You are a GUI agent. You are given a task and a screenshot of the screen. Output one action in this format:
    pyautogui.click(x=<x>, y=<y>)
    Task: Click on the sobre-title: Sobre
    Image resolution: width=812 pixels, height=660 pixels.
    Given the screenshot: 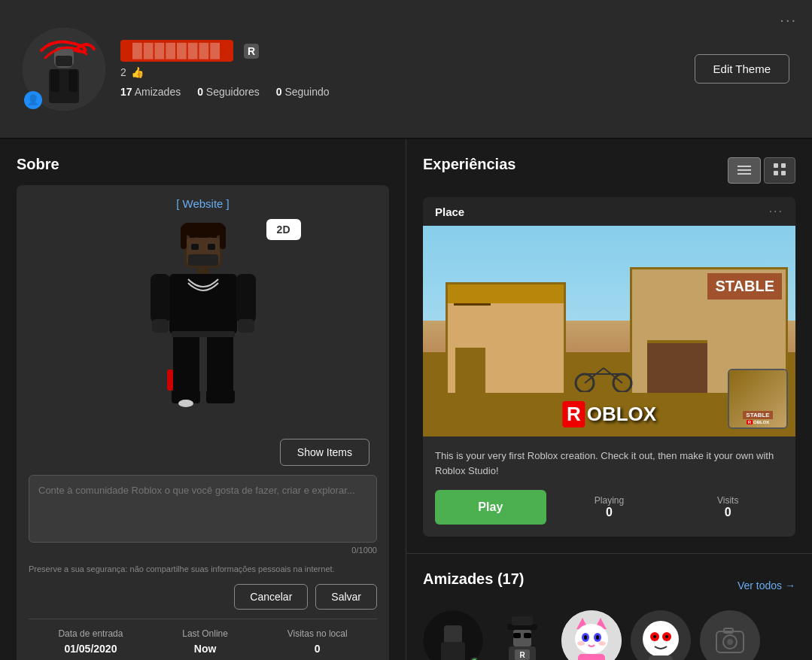 What is the action you would take?
    pyautogui.click(x=203, y=164)
    